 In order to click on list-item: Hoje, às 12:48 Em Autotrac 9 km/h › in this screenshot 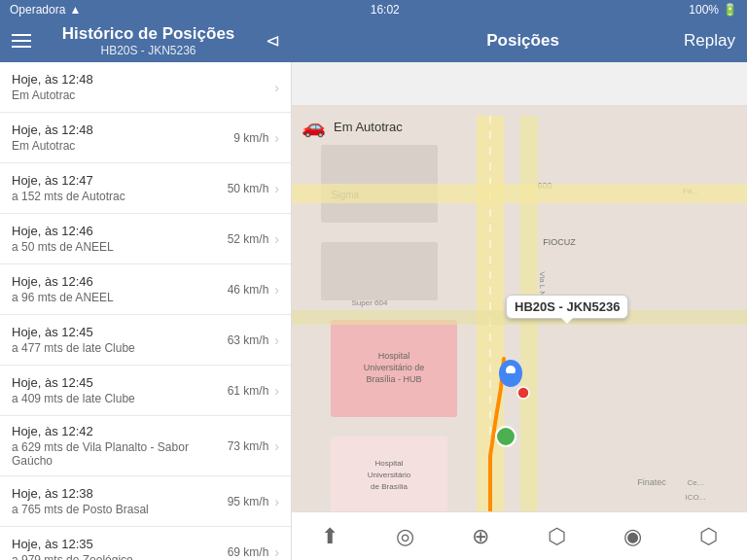, I will do `click(146, 138)`.